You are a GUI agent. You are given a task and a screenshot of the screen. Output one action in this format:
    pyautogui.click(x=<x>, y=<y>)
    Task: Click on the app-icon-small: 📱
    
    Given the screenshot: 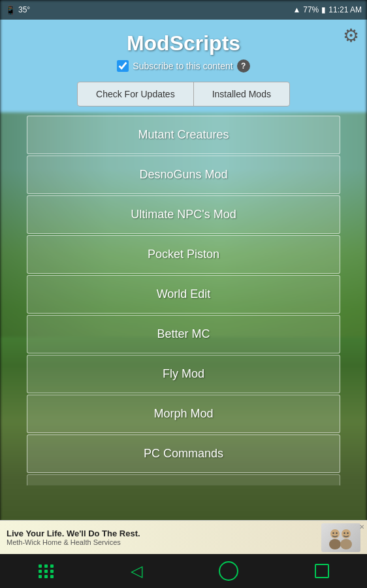 What is the action you would take?
    pyautogui.click(x=10, y=10)
    